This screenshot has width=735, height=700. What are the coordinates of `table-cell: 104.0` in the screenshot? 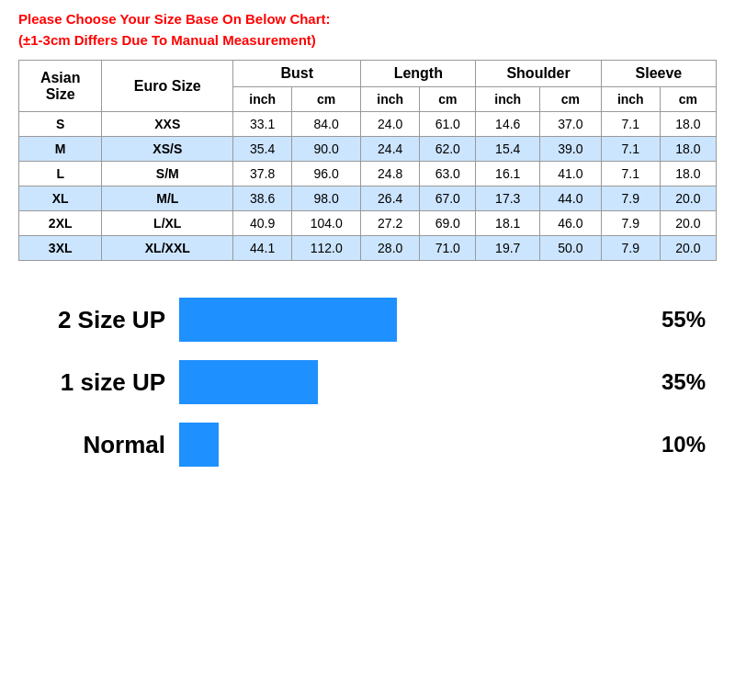 It's located at (327, 224).